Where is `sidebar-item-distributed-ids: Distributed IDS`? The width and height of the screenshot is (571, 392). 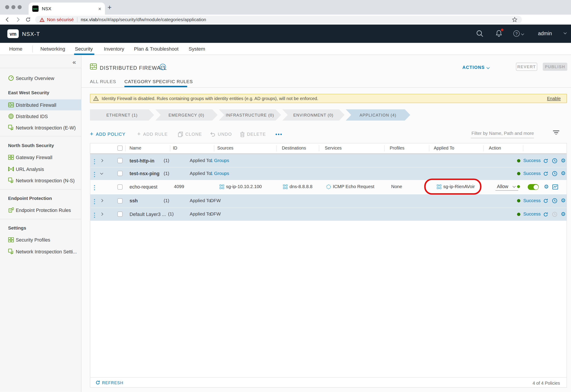 sidebar-item-distributed-ids: Distributed IDS is located at coordinates (41, 116).